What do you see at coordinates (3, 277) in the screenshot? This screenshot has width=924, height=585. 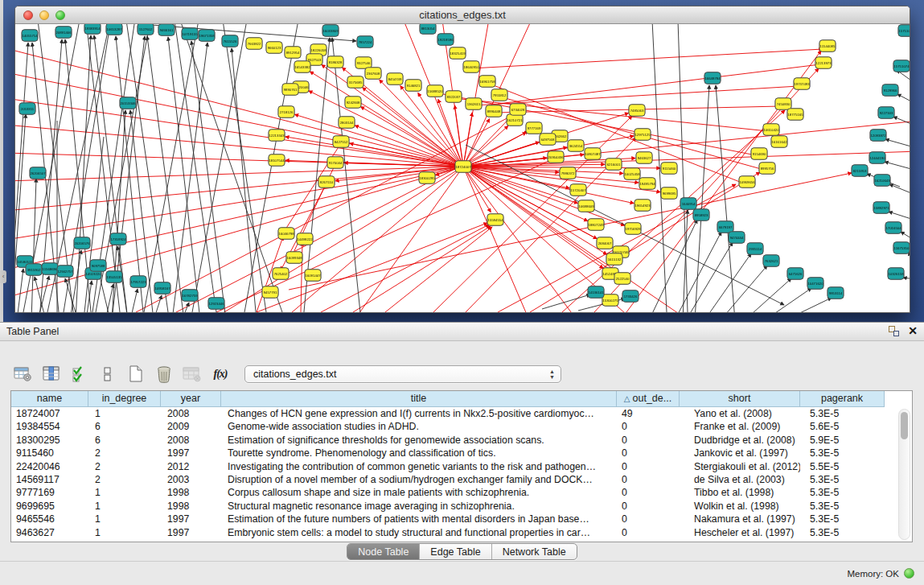 I see `panel-collapse-handle: ‹` at bounding box center [3, 277].